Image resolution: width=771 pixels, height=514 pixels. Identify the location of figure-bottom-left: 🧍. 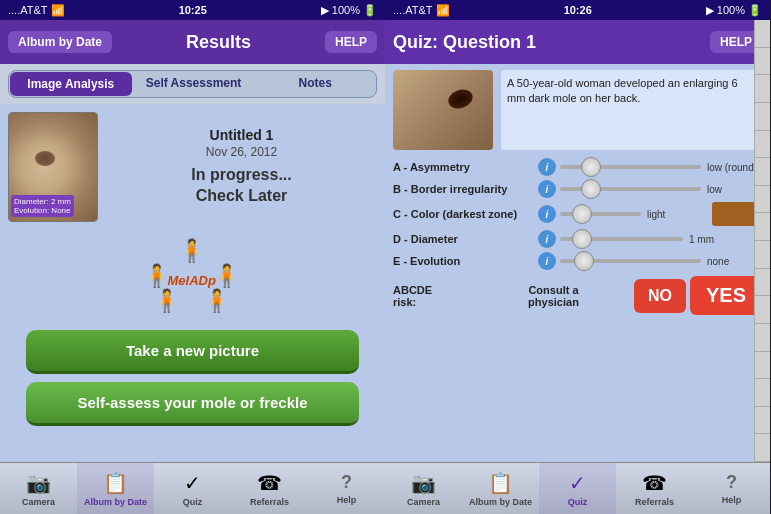
(166, 301).